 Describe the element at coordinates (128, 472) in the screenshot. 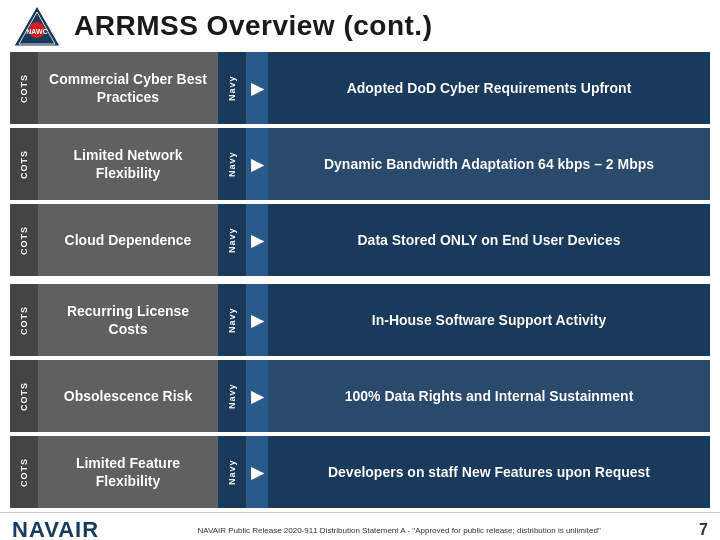

I see `left-cell-6: Limited Feature Flexibility` at that location.